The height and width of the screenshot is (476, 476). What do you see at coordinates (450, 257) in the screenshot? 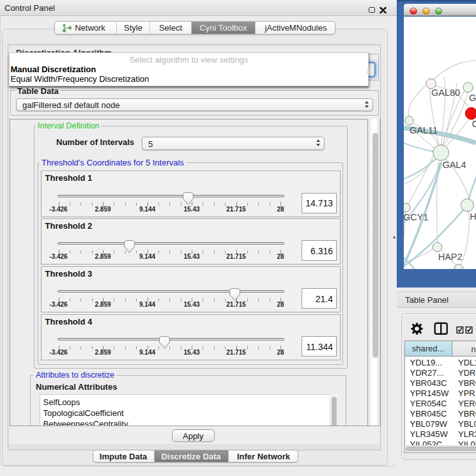
I see `svg-text: HAP2` at bounding box center [450, 257].